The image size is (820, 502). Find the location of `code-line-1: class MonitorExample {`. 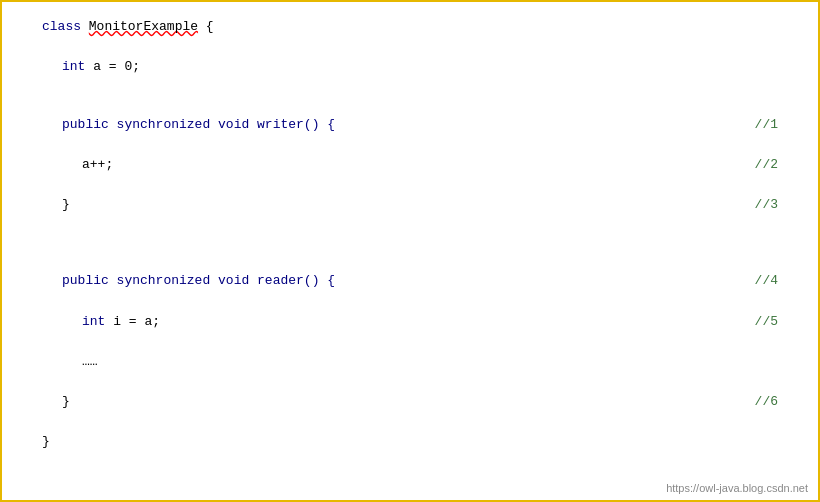

code-line-1: class MonitorExample { is located at coordinates (410, 27).